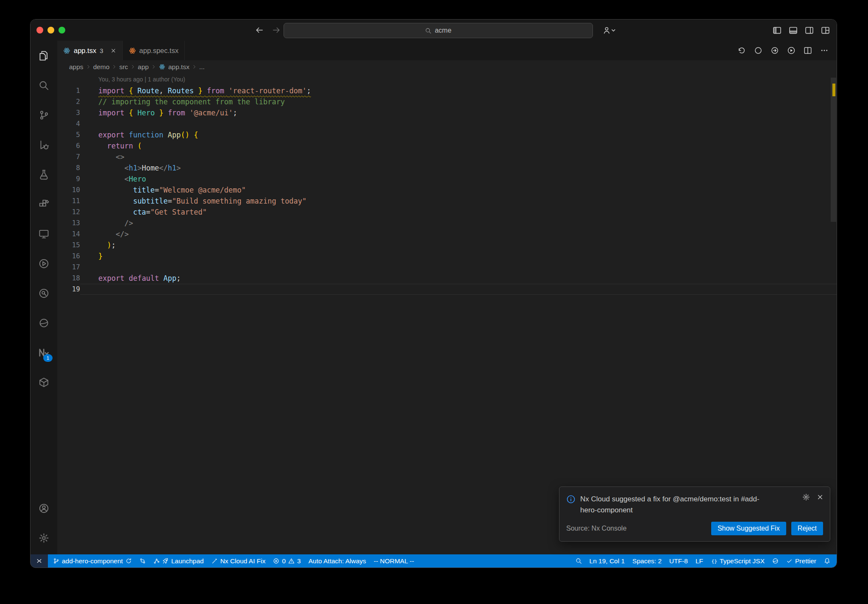 The image size is (868, 604). What do you see at coordinates (394, 561) in the screenshot?
I see `status-label: -- NORMAL --` at bounding box center [394, 561].